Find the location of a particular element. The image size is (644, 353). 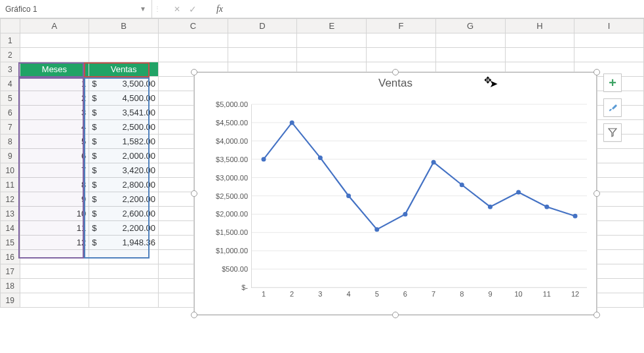

cell: $2,000.00 is located at coordinates (124, 156).